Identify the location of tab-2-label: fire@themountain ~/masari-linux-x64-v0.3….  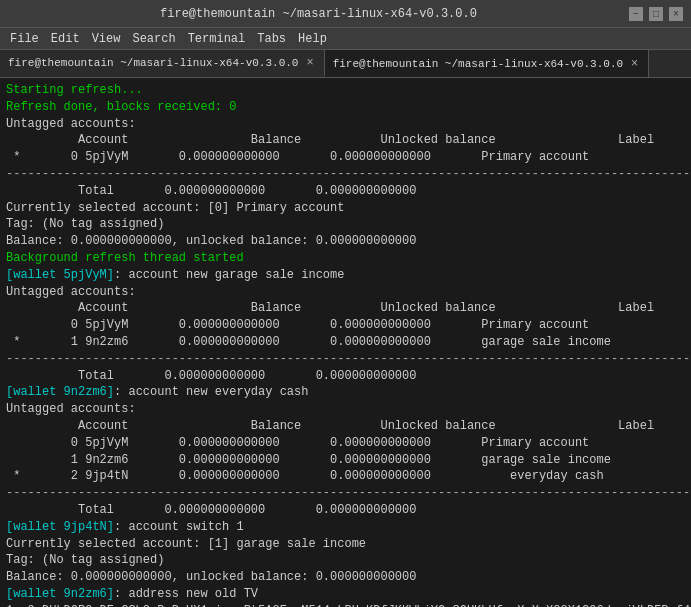
(478, 64).